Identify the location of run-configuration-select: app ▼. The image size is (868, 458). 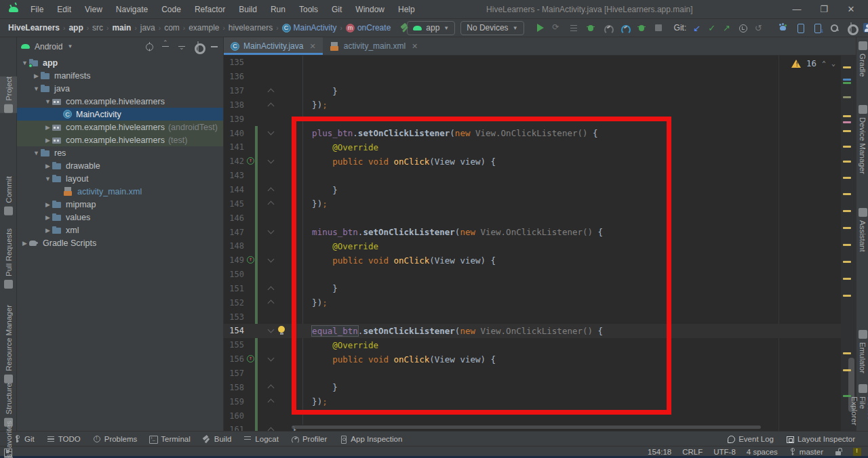
(431, 28).